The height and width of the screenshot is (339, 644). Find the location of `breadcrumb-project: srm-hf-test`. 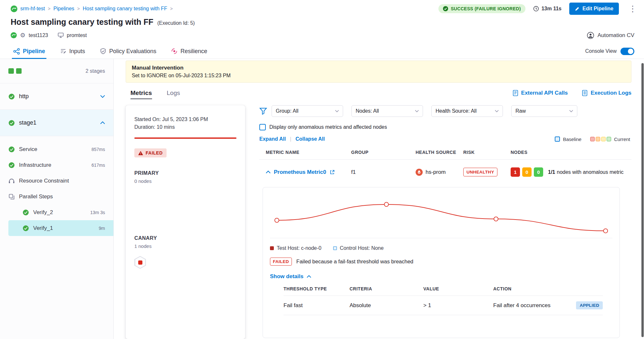

breadcrumb-project: srm-hf-test is located at coordinates (33, 9).